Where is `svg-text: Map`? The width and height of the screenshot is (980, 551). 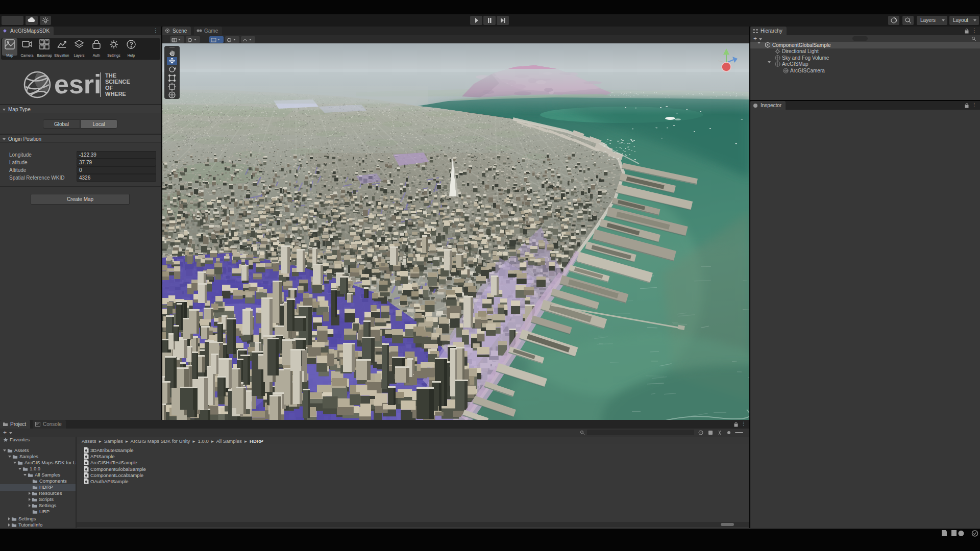 svg-text: Map is located at coordinates (10, 56).